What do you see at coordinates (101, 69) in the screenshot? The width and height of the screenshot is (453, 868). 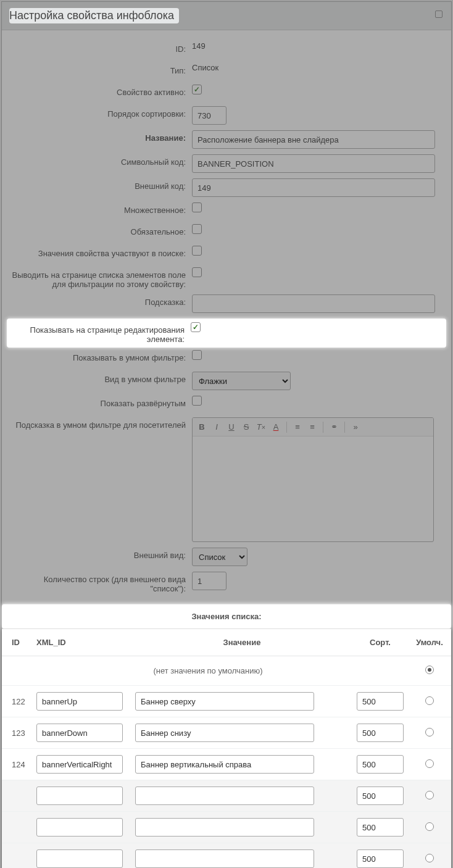 I see `label-type: Тип:` at bounding box center [101, 69].